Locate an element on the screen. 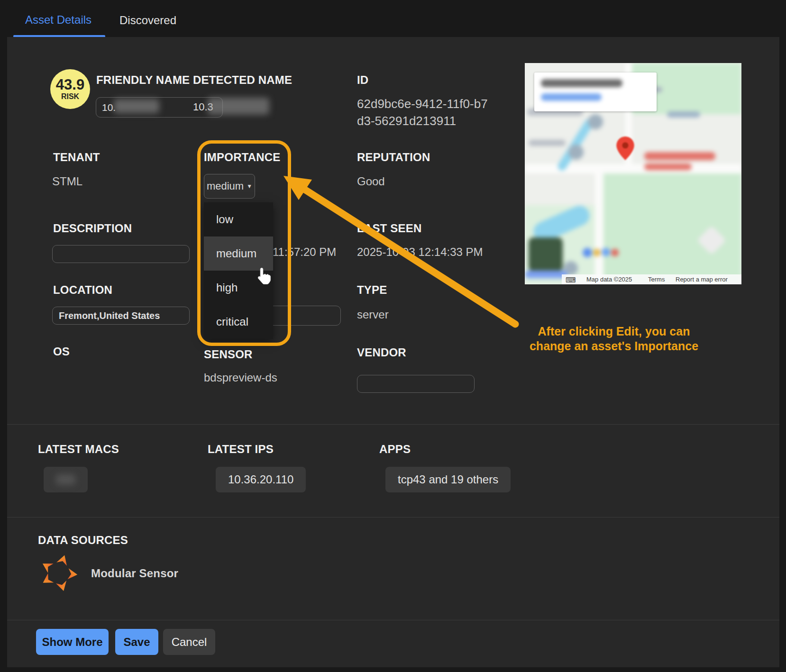 This screenshot has height=672, width=786. tenant-value: STML is located at coordinates (67, 182).